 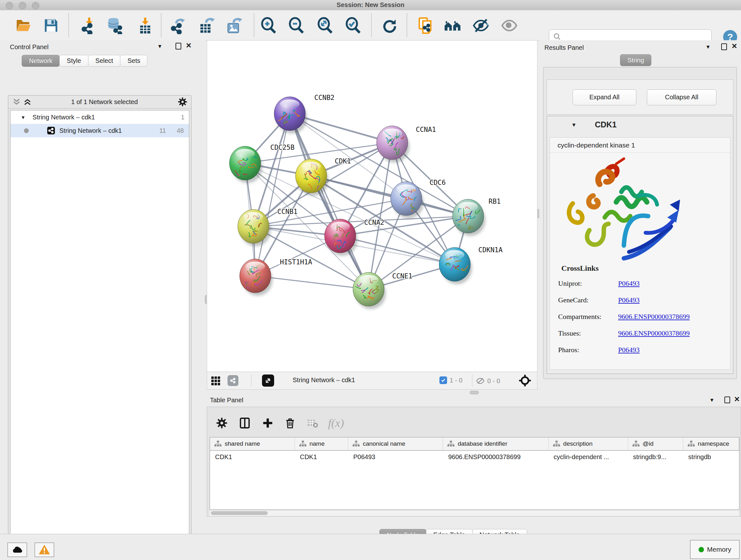 What do you see at coordinates (160, 46) in the screenshot?
I see `control-panel-menu-icon: ▾` at bounding box center [160, 46].